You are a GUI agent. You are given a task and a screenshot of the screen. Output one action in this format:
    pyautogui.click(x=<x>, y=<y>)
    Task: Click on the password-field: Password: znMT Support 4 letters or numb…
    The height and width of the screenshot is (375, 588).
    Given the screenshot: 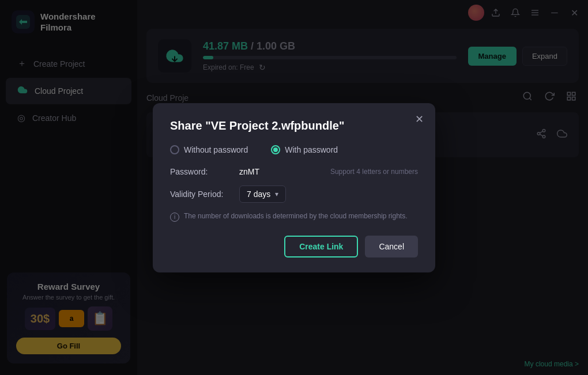 What is the action you would take?
    pyautogui.click(x=294, y=172)
    